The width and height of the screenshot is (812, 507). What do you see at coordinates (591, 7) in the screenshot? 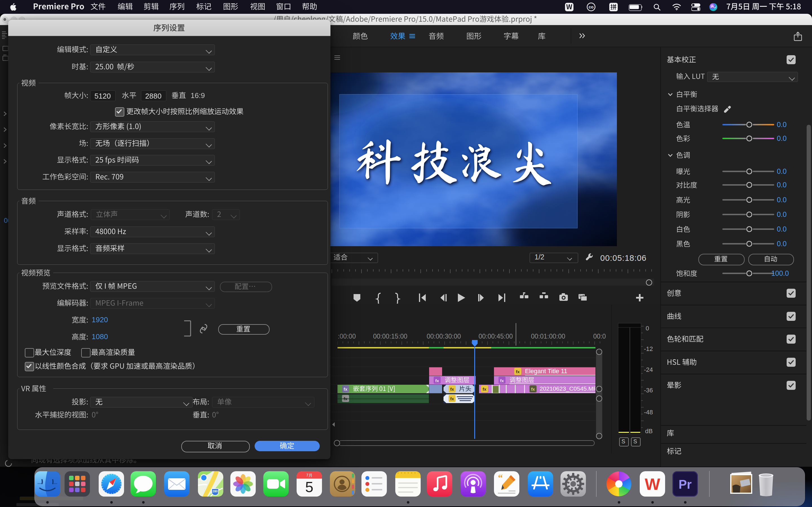
I see `svg-text: co` at bounding box center [591, 7].